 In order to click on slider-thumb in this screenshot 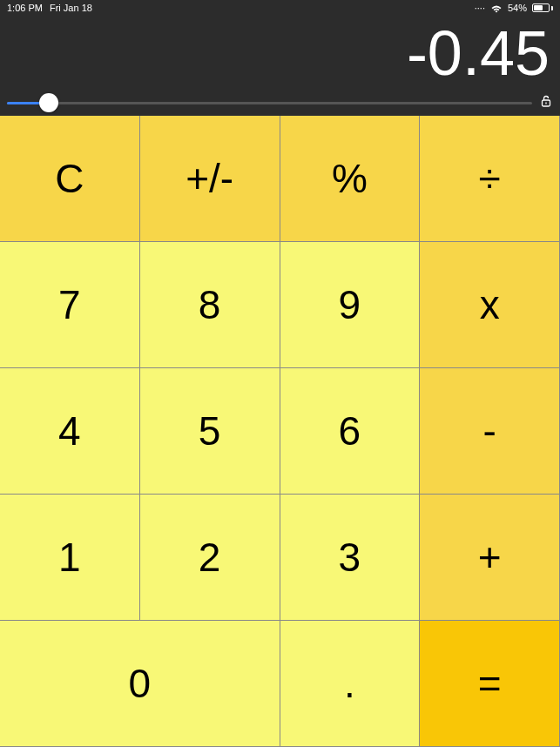, I will do `click(49, 103)`.